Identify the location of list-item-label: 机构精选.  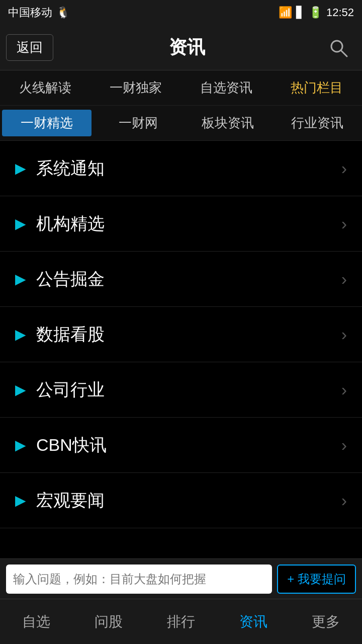
(189, 224).